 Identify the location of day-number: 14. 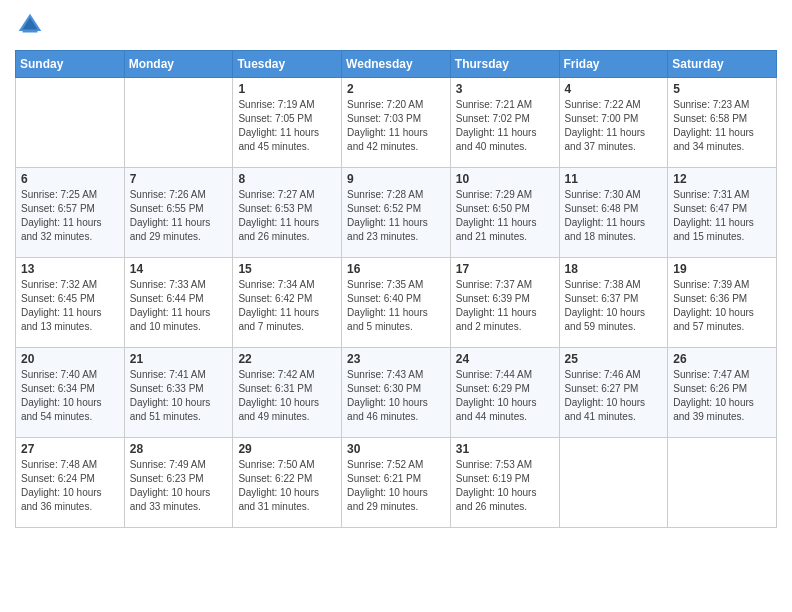
(179, 269).